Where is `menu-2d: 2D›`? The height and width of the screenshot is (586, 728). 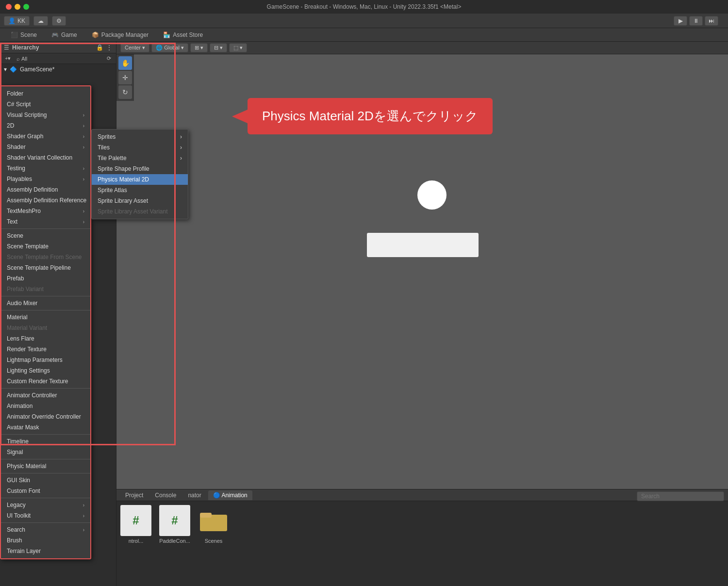
menu-2d: 2D› is located at coordinates (46, 126).